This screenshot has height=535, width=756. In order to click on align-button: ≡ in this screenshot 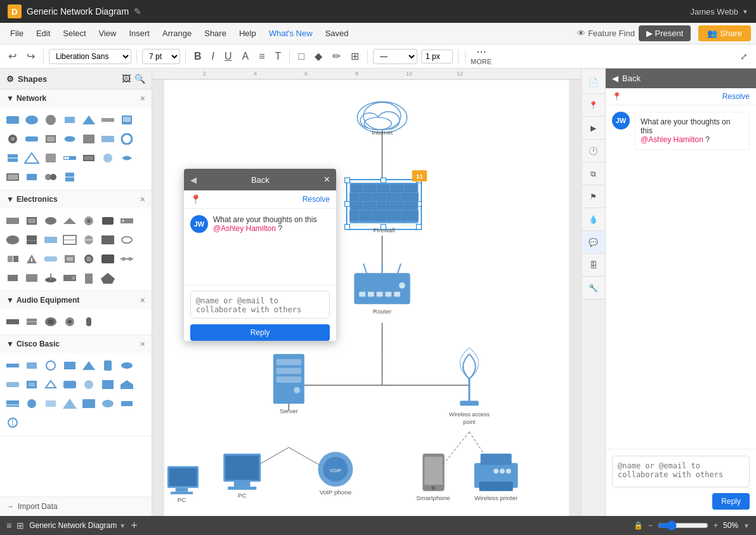, I will do `click(261, 56)`.